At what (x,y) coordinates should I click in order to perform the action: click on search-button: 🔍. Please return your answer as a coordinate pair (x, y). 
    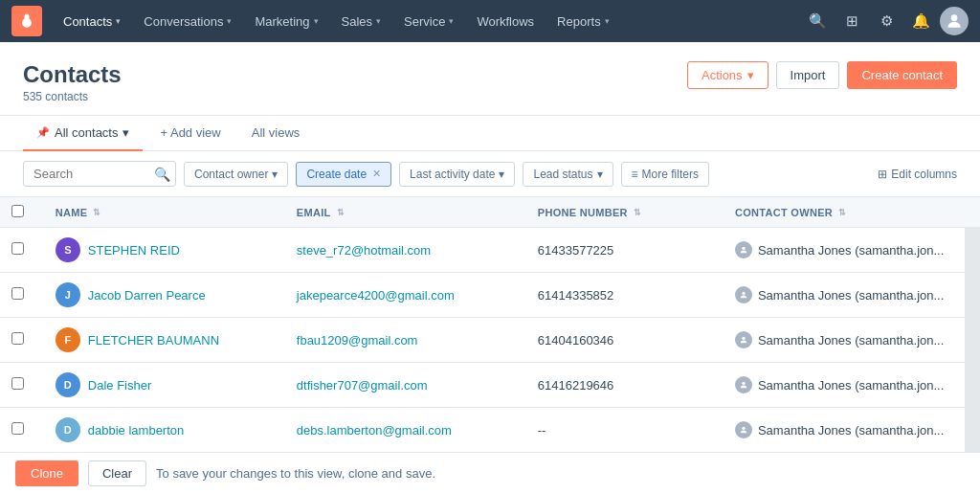
    Looking at the image, I should click on (163, 174).